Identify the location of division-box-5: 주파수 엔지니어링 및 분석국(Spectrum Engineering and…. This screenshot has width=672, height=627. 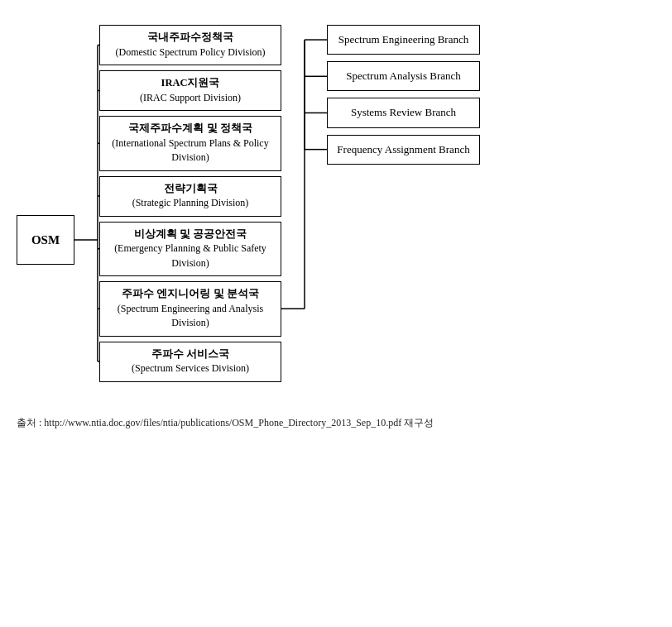
(190, 309).